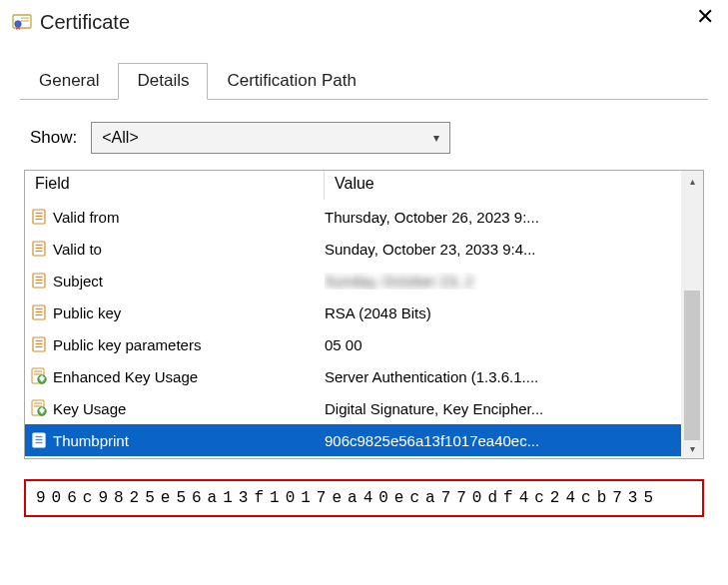  I want to click on field-value: Sunday, October 23, 2, so click(503, 282).